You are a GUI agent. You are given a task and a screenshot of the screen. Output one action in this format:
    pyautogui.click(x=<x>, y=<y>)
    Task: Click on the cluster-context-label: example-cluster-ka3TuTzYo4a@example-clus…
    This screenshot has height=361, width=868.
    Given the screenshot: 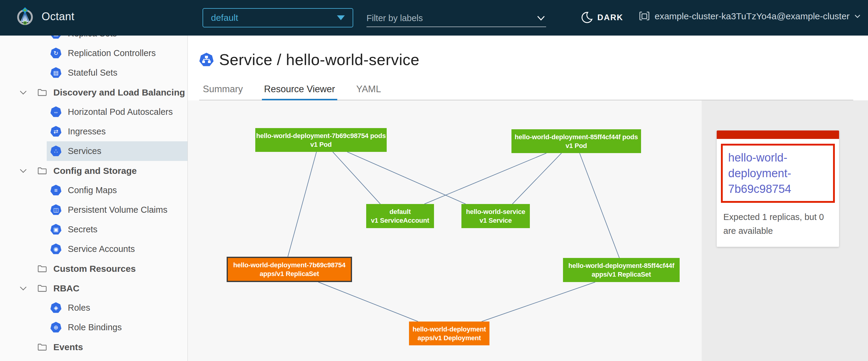 What is the action you would take?
    pyautogui.click(x=752, y=16)
    